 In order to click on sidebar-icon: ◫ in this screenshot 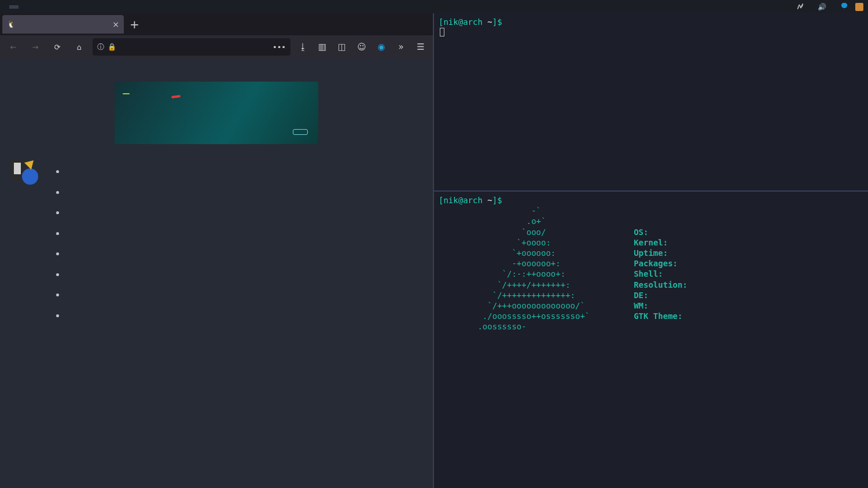, I will do `click(342, 47)`.